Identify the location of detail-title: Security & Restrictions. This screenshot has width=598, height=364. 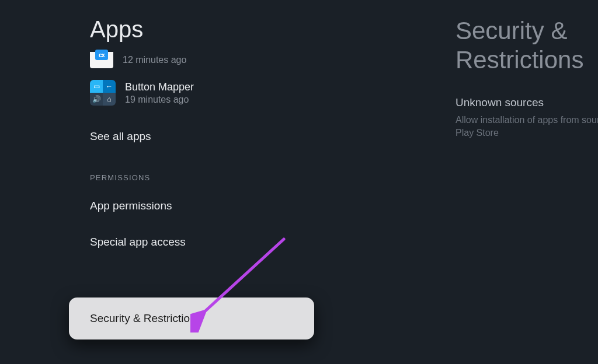
(527, 37).